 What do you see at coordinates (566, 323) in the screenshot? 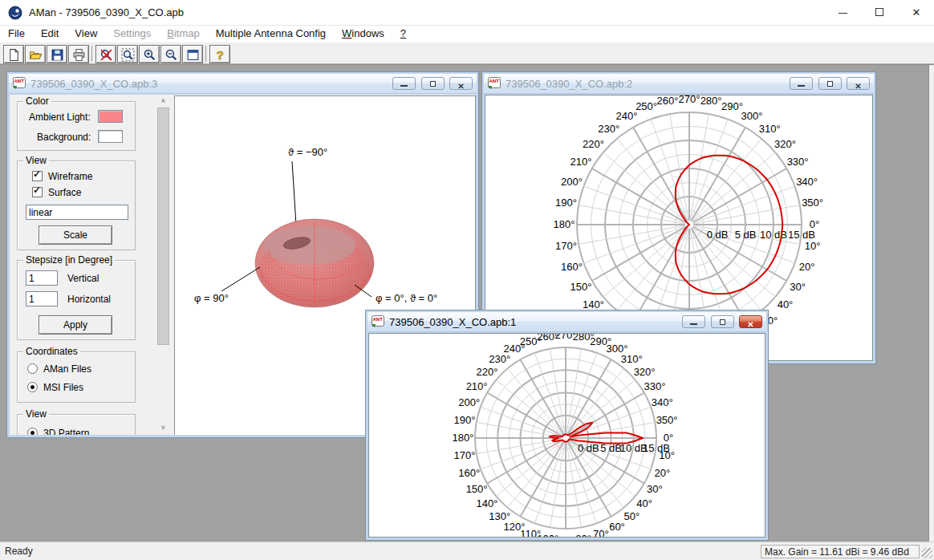
I see `child-window-1-titlebar: ANT 739506_0390_X_CO.apb:1 ✕` at bounding box center [566, 323].